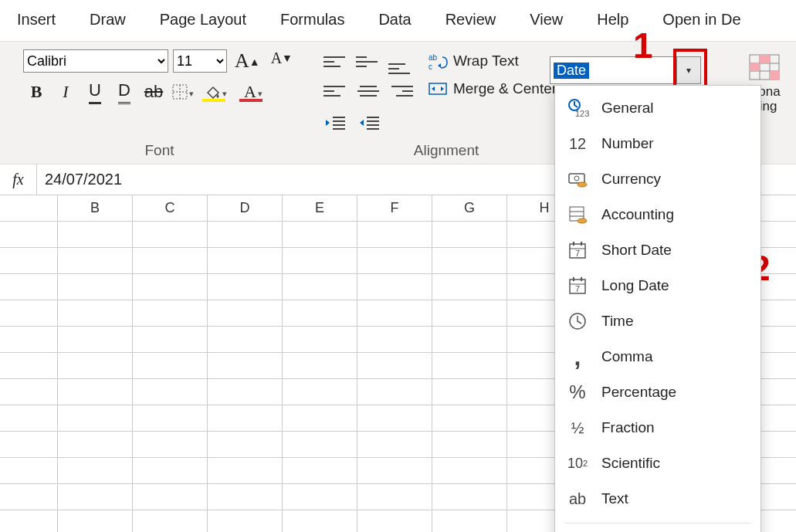 The width and height of the screenshot is (796, 532). What do you see at coordinates (471, 20) in the screenshot?
I see `tab-review: Review` at bounding box center [471, 20].